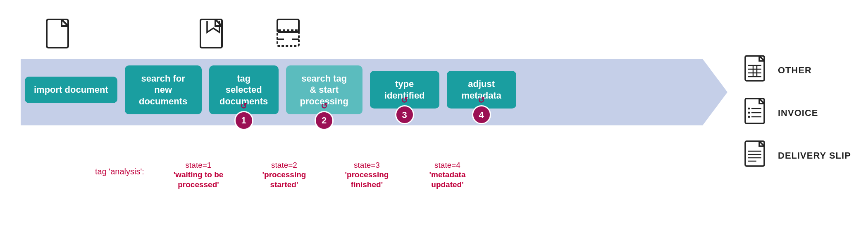  Describe the element at coordinates (198, 180) in the screenshot. I see `state-1-value: 'waiting to beprocessed'` at that location.